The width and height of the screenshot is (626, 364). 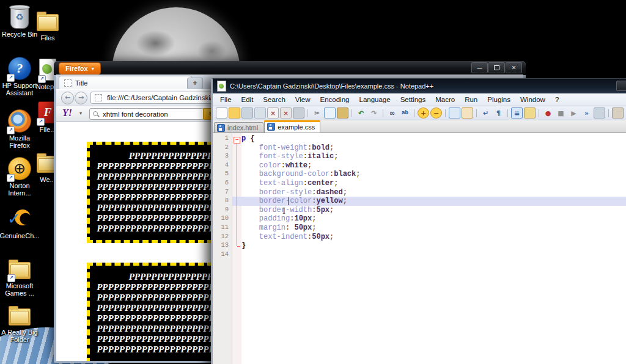 What do you see at coordinates (20, 219) in the screenshot?
I see `genuine-glyph: ✓` at bounding box center [20, 219].